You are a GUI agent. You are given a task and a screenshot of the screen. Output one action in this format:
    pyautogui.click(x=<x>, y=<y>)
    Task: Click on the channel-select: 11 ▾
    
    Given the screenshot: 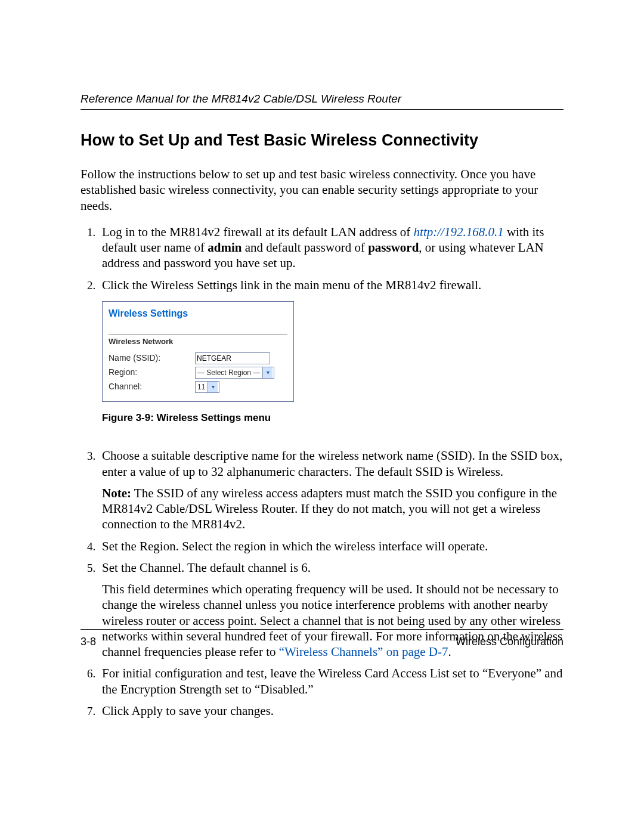 What is the action you would take?
    pyautogui.click(x=208, y=387)
    